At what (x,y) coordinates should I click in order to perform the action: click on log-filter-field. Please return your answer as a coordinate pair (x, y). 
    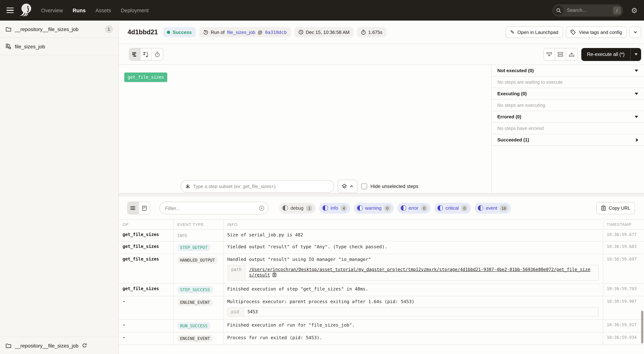
    Looking at the image, I should click on (214, 208).